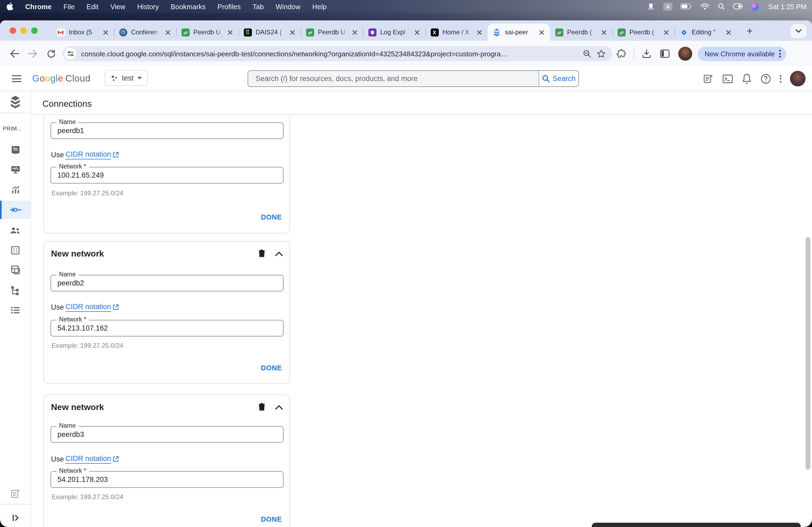 The width and height of the screenshot is (812, 527). I want to click on gcp-account-avatar, so click(798, 78).